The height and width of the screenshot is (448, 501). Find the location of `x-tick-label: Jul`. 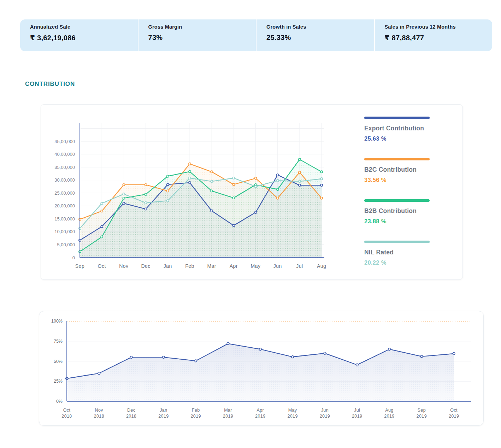

x-tick-label: Jul is located at coordinates (300, 266).